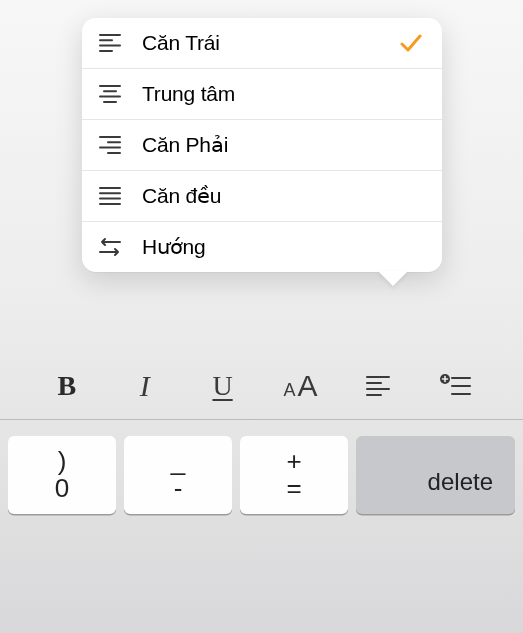  Describe the element at coordinates (411, 43) in the screenshot. I see `check-icon` at that location.